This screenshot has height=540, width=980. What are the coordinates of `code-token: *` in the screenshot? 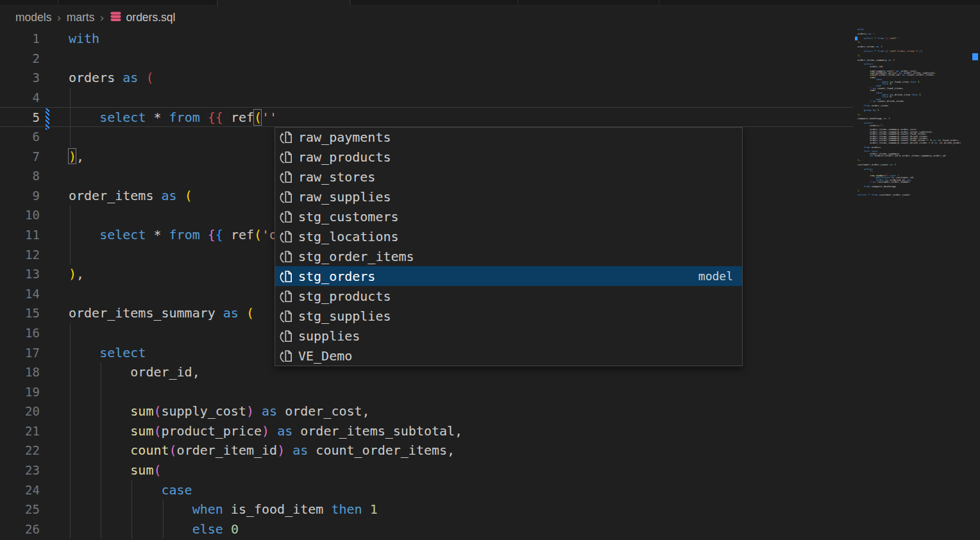 It's located at (875, 51).